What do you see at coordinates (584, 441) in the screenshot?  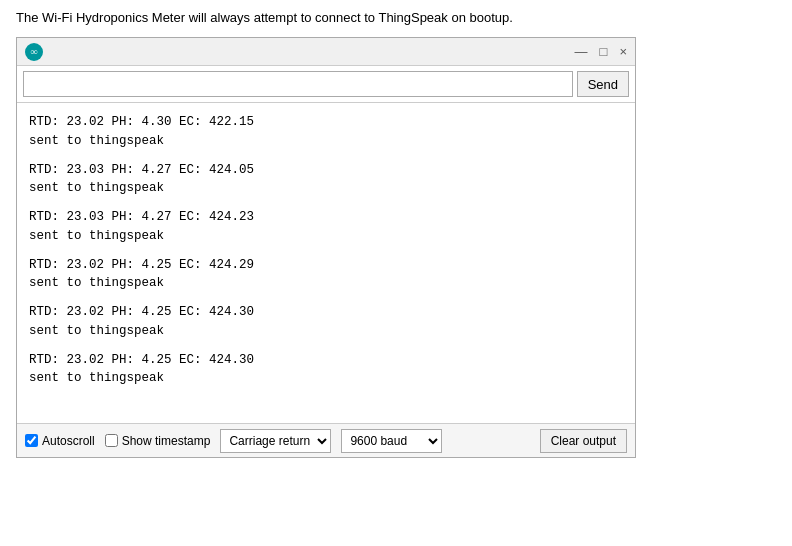 I see `clear-output-button: Clear output` at bounding box center [584, 441].